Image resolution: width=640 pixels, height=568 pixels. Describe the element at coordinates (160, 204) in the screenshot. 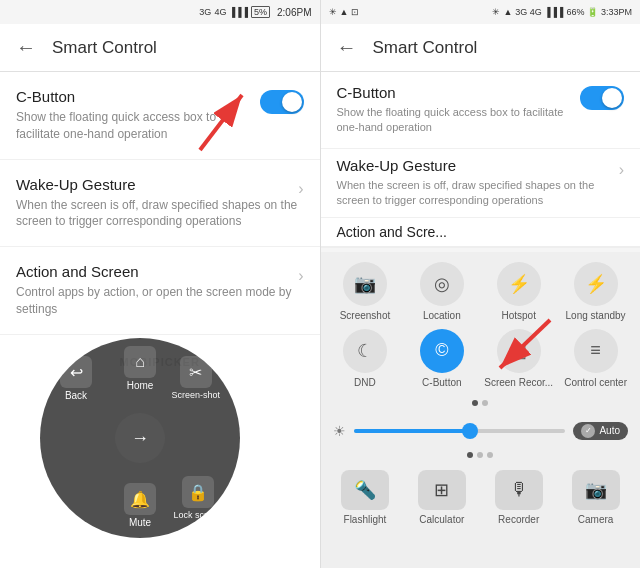

I see `setting-item-wakeup-left: Wake-Up Gesture When the screen is off, …` at that location.